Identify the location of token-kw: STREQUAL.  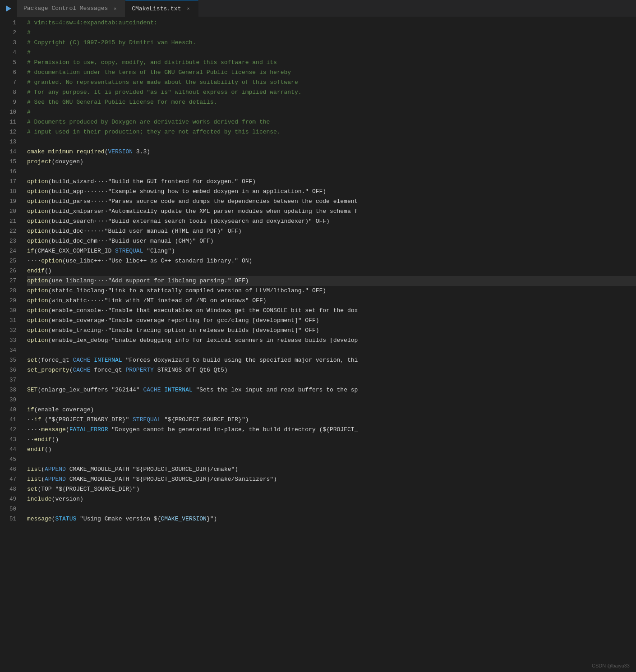
(147, 420).